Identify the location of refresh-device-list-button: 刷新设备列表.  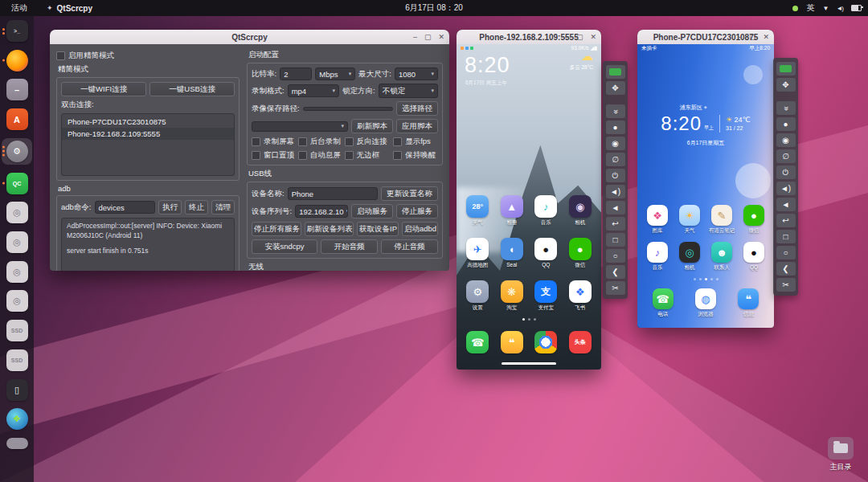
(330, 229).